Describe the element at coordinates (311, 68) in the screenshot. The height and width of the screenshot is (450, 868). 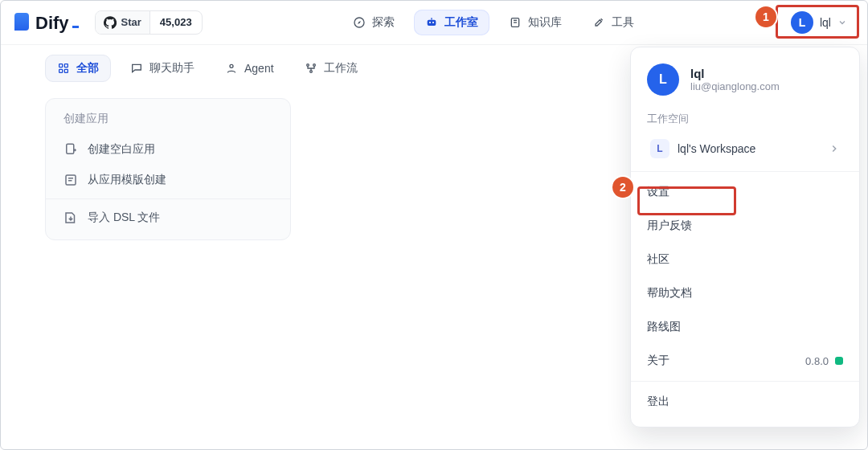
I see `flow-icon` at that location.